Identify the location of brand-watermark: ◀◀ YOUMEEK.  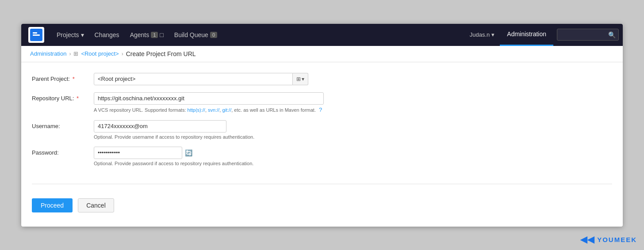
(609, 239).